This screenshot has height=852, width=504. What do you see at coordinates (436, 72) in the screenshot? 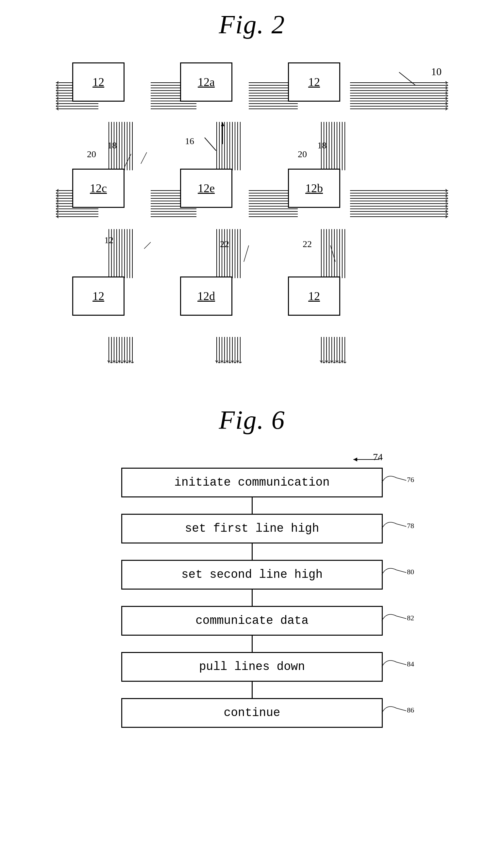
I see `ref-10: 10` at bounding box center [436, 72].